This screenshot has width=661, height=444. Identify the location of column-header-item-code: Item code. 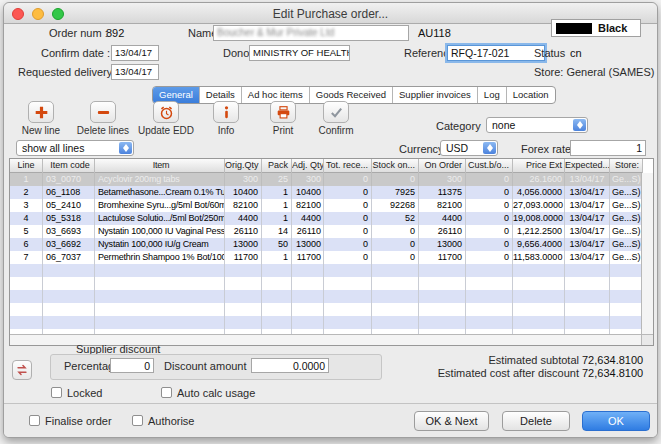
(69, 166).